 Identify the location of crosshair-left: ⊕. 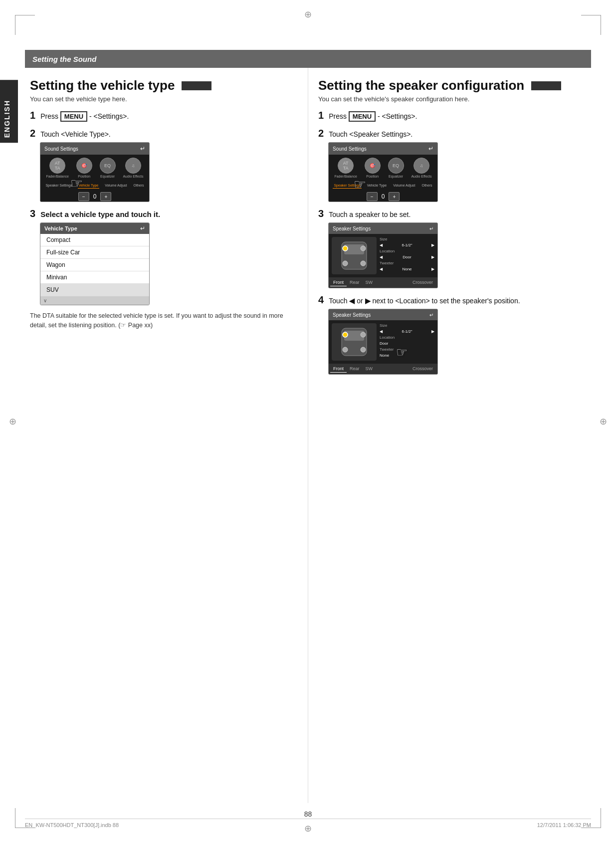
(13, 422).